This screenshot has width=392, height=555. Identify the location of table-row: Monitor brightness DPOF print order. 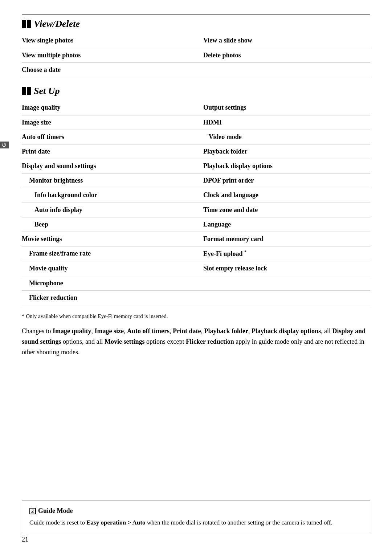
(196, 181).